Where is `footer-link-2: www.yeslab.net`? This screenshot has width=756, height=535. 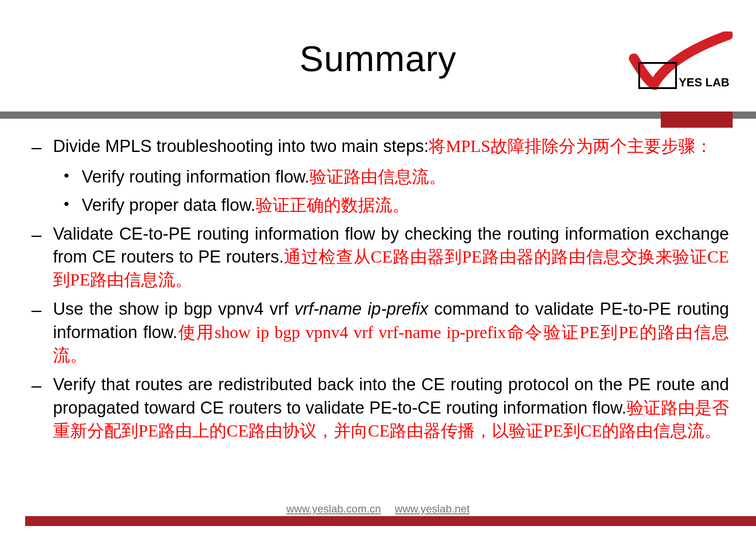 footer-link-2: www.yeslab.net is located at coordinates (432, 509).